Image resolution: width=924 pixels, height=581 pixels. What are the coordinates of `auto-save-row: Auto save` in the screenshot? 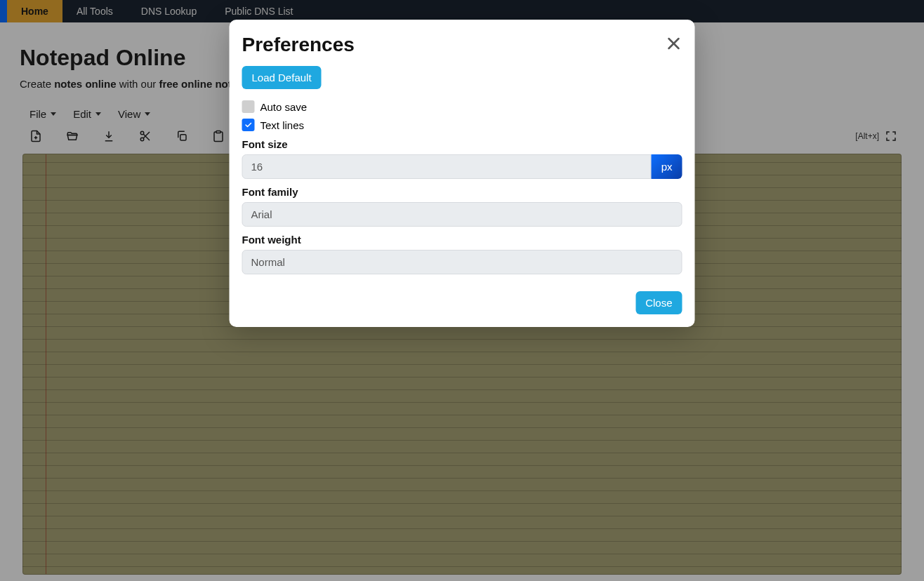 It's located at (462, 107).